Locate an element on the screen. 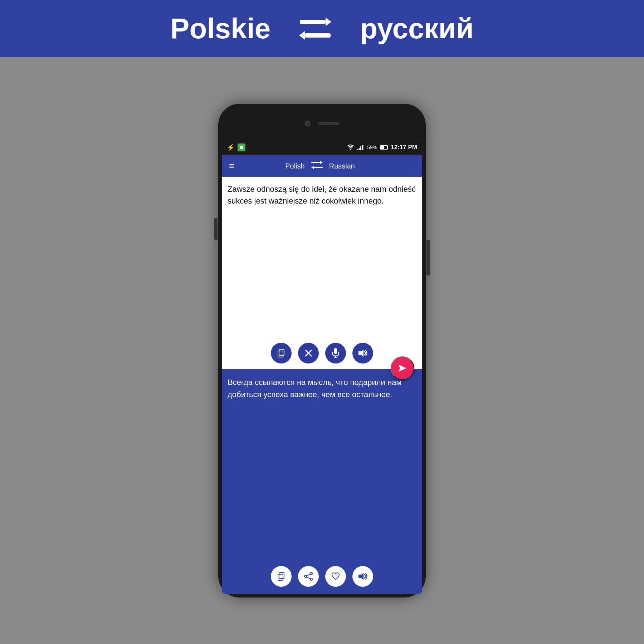  microphone-button is located at coordinates (336, 353).